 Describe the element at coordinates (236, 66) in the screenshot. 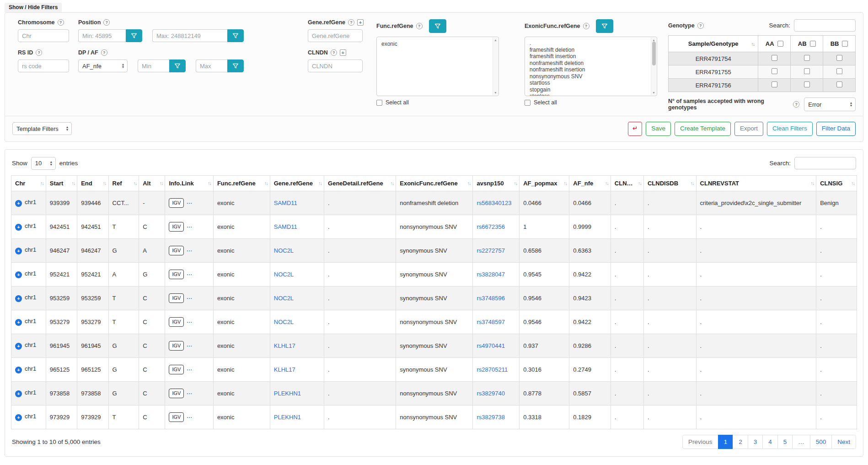

I see `dpaf-max-filter-button` at that location.